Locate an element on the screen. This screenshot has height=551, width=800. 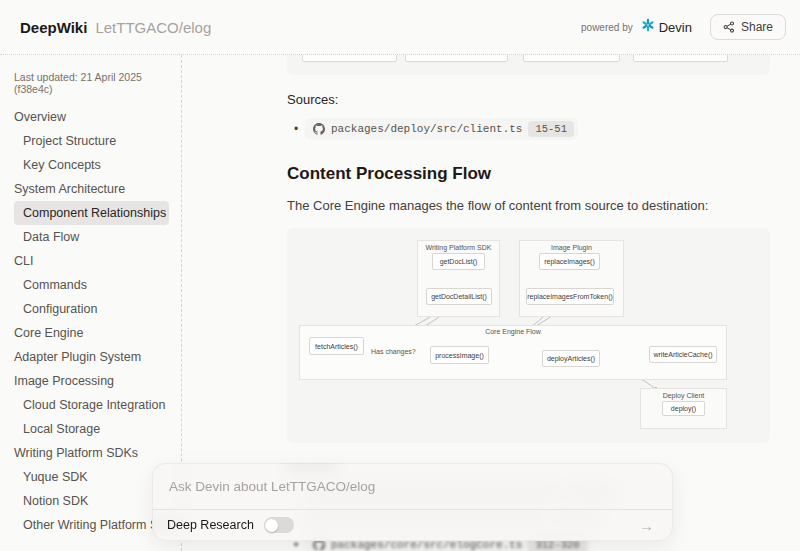
devin-label: Devin is located at coordinates (676, 28).